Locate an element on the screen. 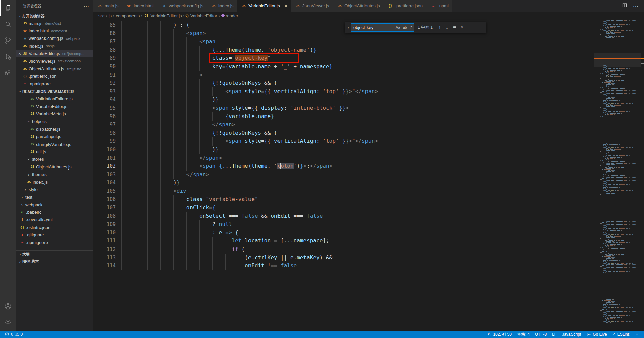  next-match-icon: ↓ is located at coordinates (447, 27).